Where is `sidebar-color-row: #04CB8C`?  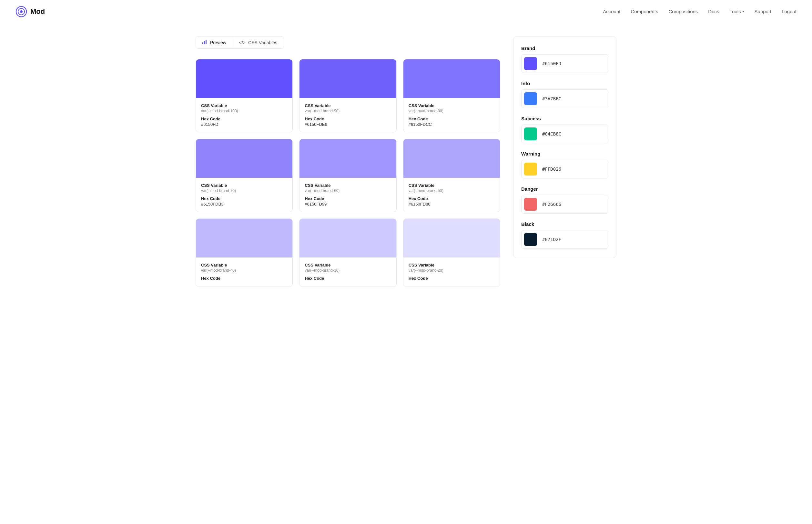
sidebar-color-row: #04CB8C is located at coordinates (565, 134).